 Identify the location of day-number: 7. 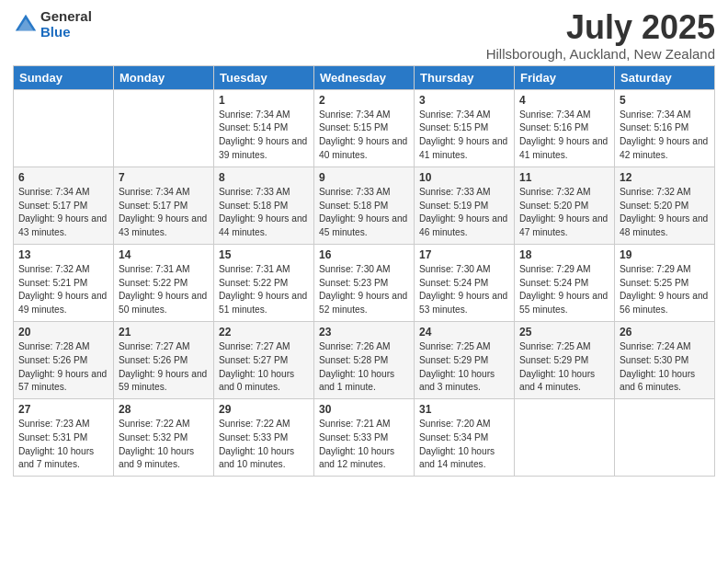
(164, 178).